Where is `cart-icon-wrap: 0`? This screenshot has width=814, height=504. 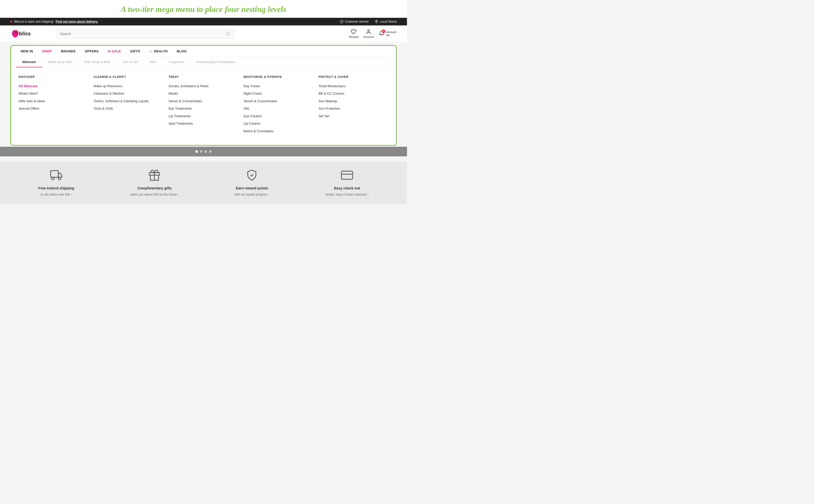
cart-icon-wrap: 0 is located at coordinates (381, 34).